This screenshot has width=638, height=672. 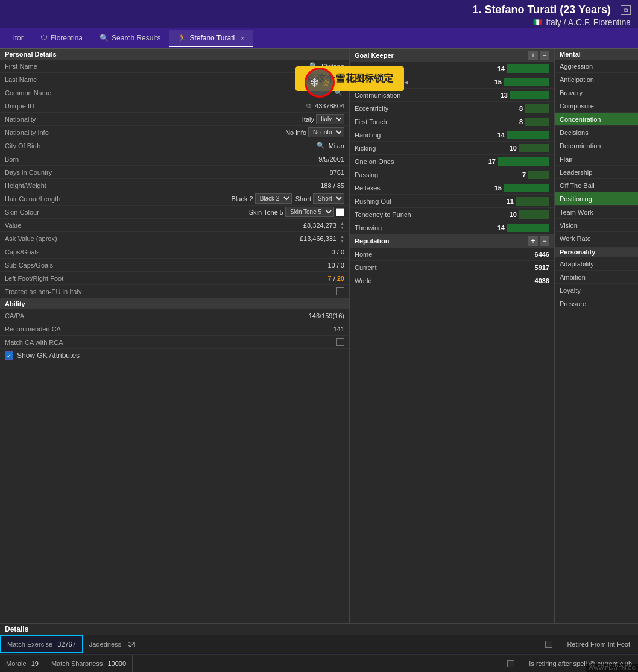 What do you see at coordinates (528, 228) in the screenshot?
I see `gk-throwing-bar` at bounding box center [528, 228].